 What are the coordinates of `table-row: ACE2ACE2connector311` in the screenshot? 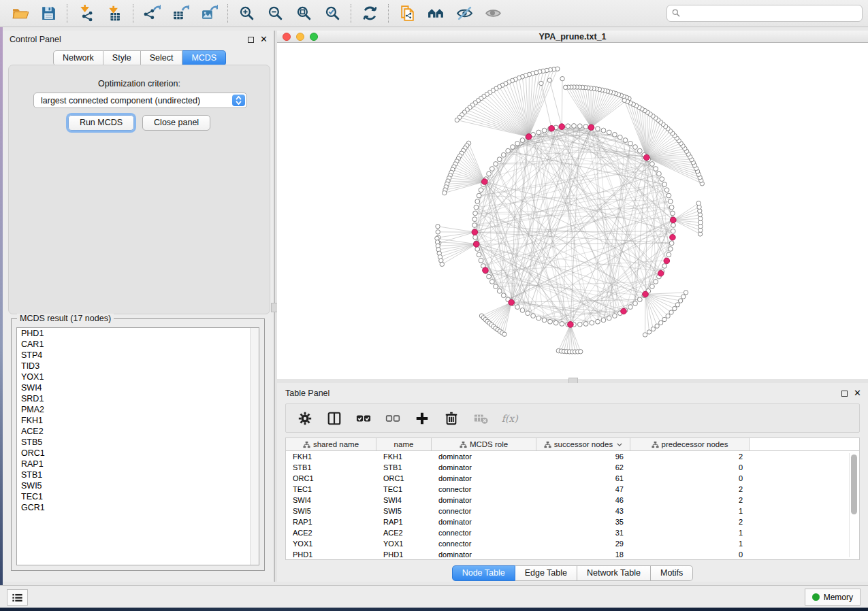 It's located at (573, 533).